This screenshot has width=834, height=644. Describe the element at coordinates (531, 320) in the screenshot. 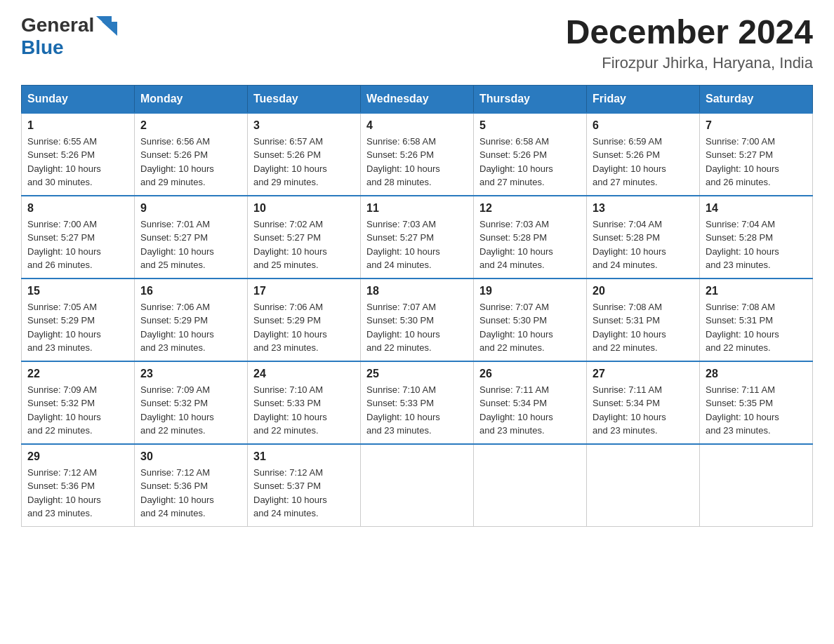

I see `calendar-cell: 19 Sunrise: 7:07 AMSunset: 5:30 PMDaylig…` at that location.